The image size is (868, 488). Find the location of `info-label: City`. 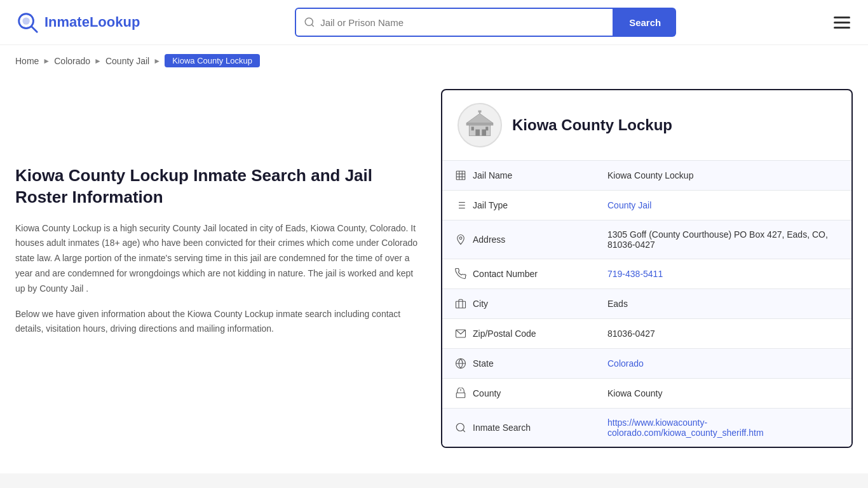

info-label: City is located at coordinates (480, 304).